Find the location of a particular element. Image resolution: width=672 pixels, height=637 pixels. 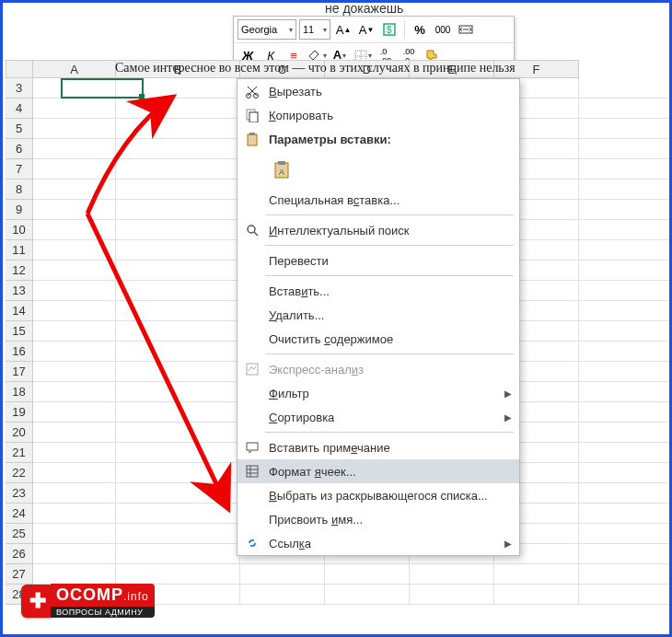

column-header: A is located at coordinates (75, 69).